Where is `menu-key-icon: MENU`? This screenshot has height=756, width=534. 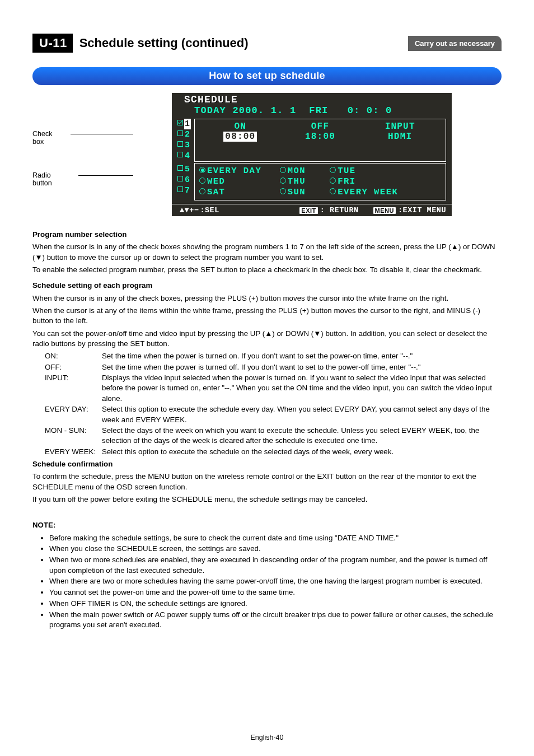 menu-key-icon: MENU is located at coordinates (385, 211).